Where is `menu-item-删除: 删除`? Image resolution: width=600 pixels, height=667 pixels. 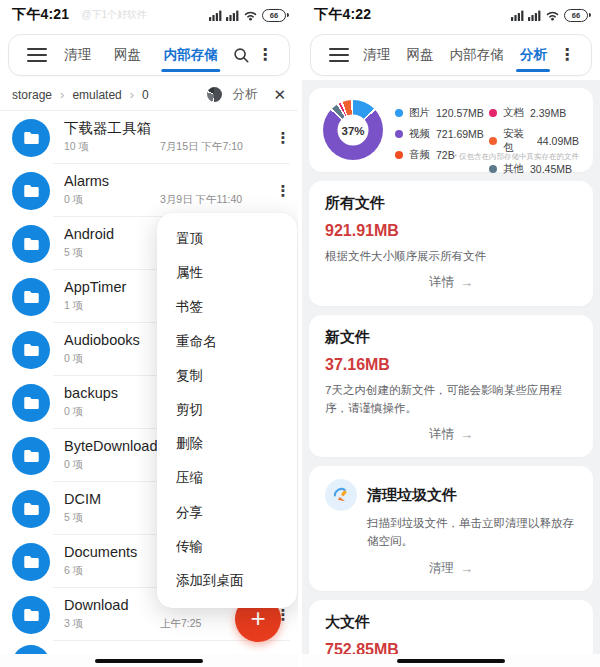
menu-item-删除: 删除 is located at coordinates (227, 444).